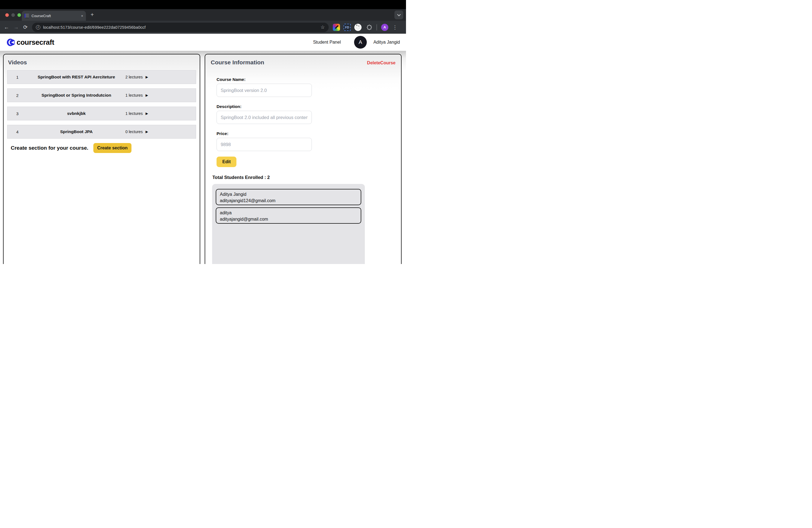 The width and height of the screenshot is (812, 528). I want to click on videos-panel: Videos 1 SpringBoot with REST API Aercit…, so click(102, 159).